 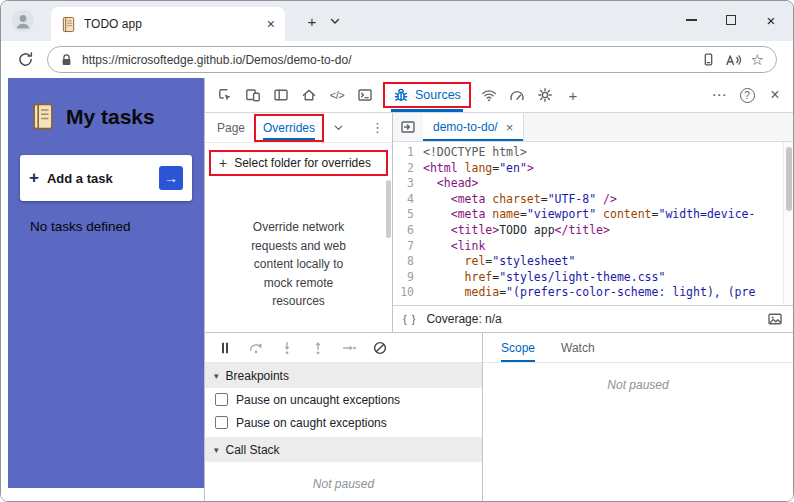 What do you see at coordinates (287, 348) in the screenshot?
I see `step-into-button` at bounding box center [287, 348].